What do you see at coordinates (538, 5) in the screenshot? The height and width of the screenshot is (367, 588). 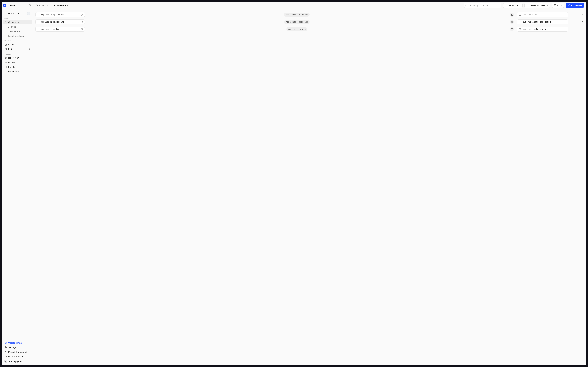 I see `sort-label: Newest → Oldest` at bounding box center [538, 5].